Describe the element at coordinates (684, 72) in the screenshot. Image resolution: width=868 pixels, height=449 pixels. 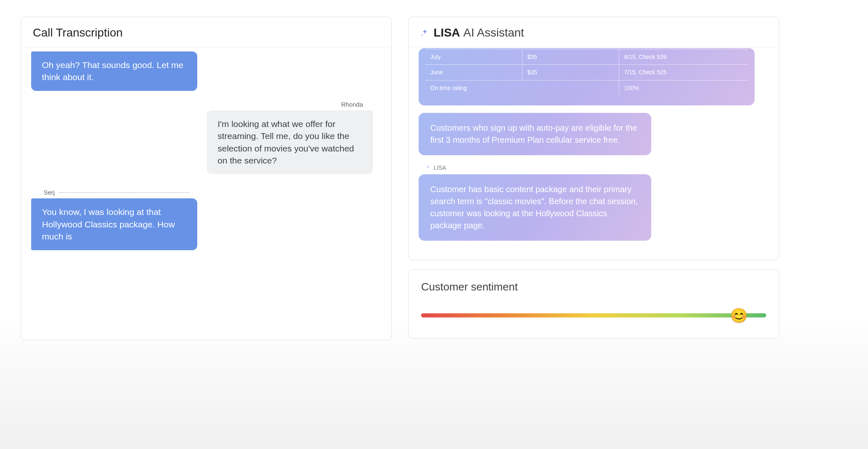
I see `cell-detail: 7/15, Check 525` at that location.